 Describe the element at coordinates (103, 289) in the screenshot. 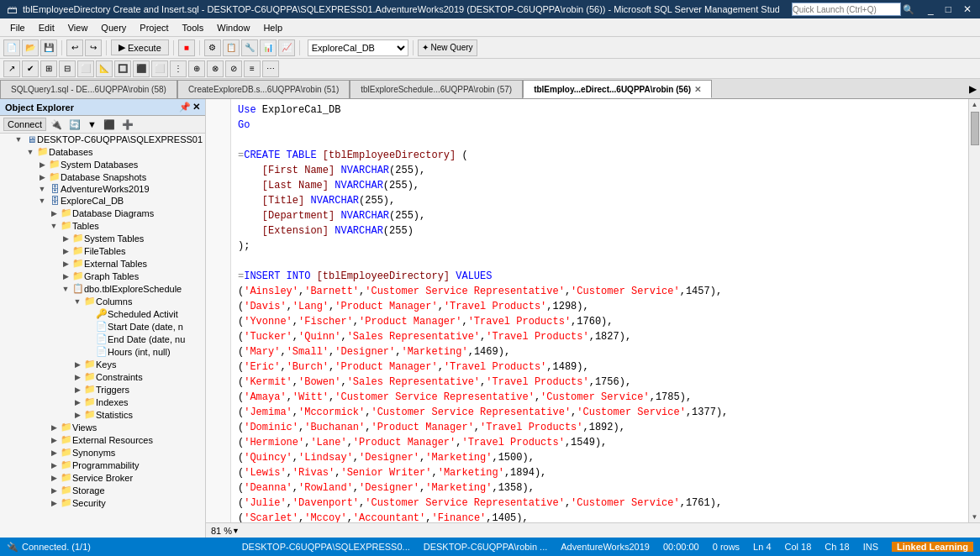

I see `tree-node-tblexploreschedule: ▼ 📋 dbo.tblExploreSchedule` at that location.